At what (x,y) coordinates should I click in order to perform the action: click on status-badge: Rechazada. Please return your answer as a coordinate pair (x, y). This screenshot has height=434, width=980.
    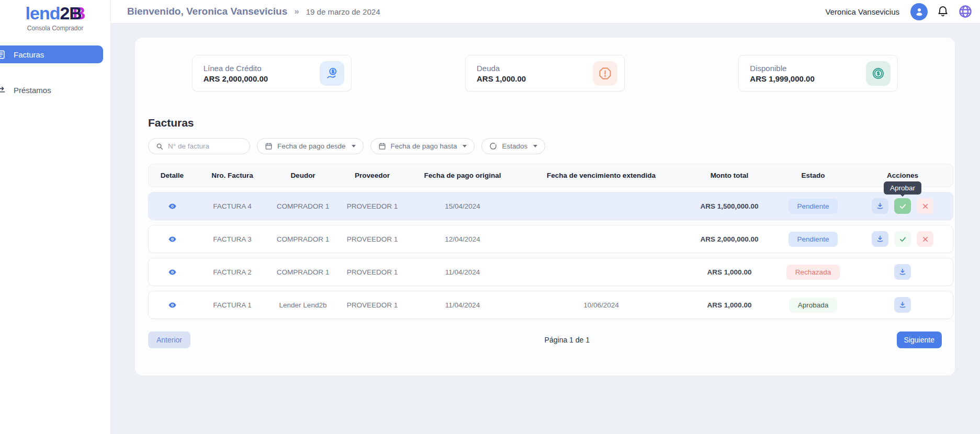
    Looking at the image, I should click on (813, 272).